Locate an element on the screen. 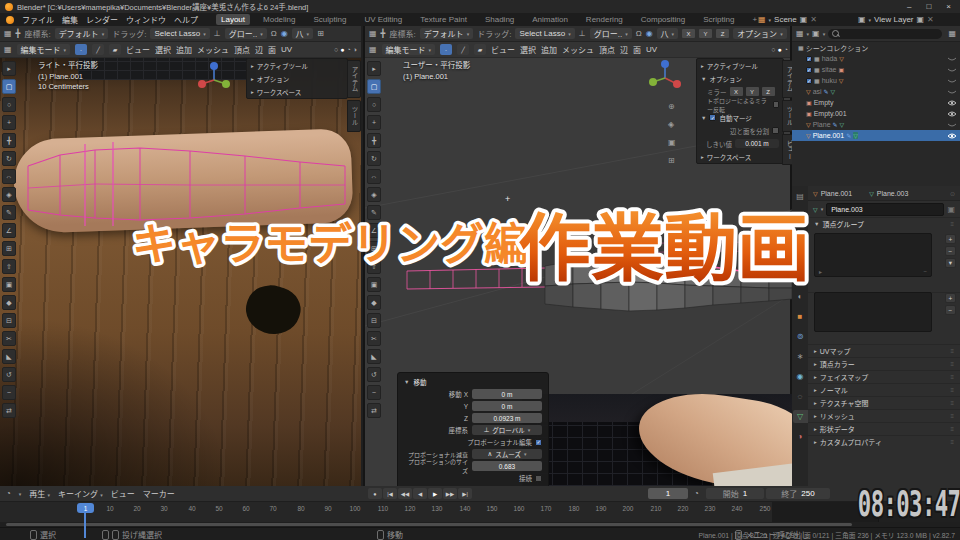 The image size is (960, 540). cursor-tool: + is located at coordinates (9, 122).